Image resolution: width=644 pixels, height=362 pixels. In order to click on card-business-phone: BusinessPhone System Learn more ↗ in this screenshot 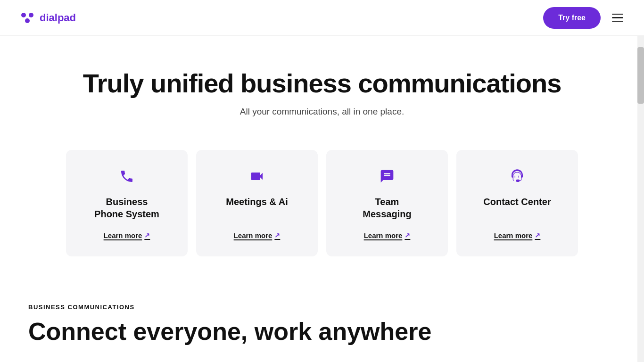, I will do `click(127, 203)`.